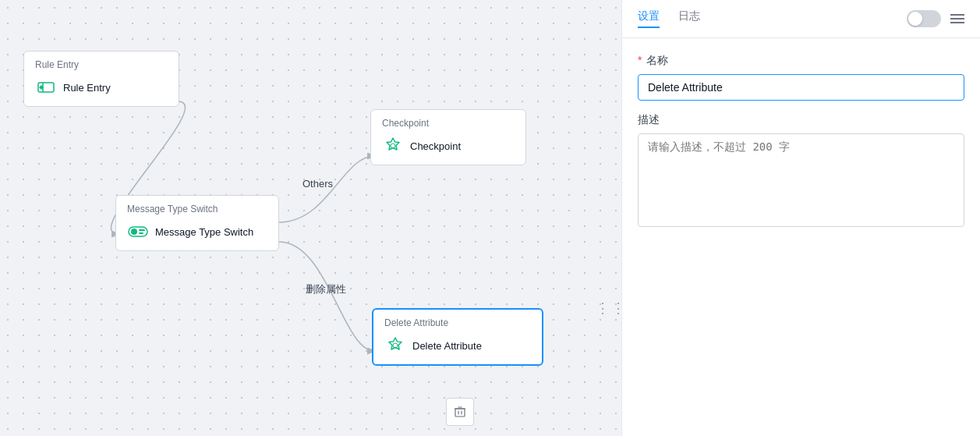  I want to click on edge-label-others: Others, so click(318, 184).